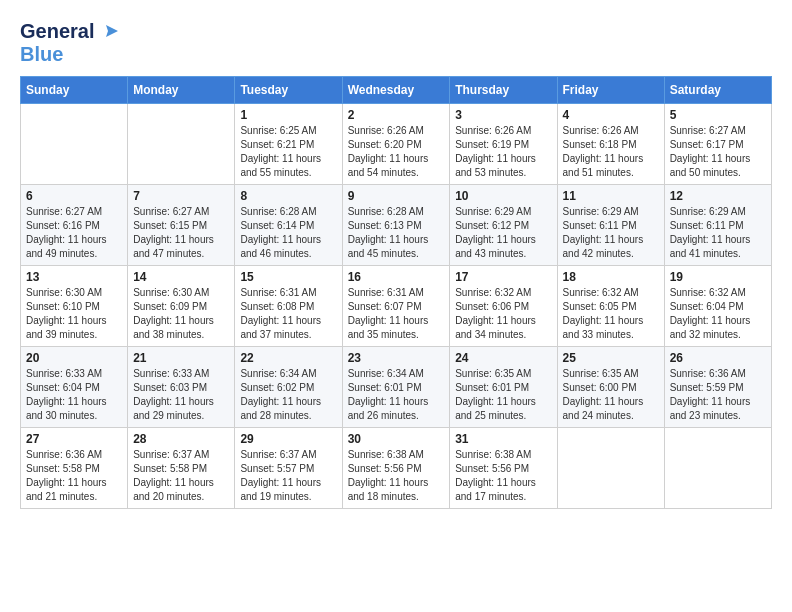 The width and height of the screenshot is (792, 612). I want to click on calendar-cell: 22Sunrise: 6:34 AM Sunset: 6:02 PM Dayli…, so click(288, 388).